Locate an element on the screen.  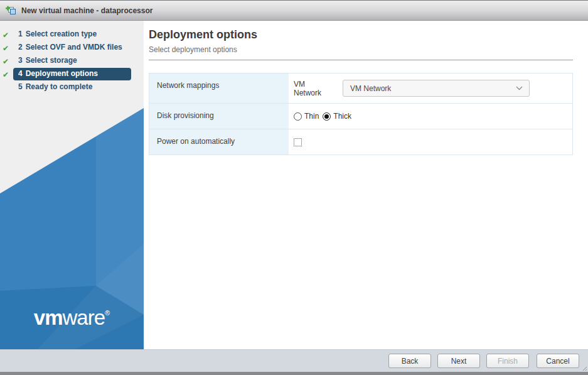
cancel-button: Cancel is located at coordinates (558, 361).